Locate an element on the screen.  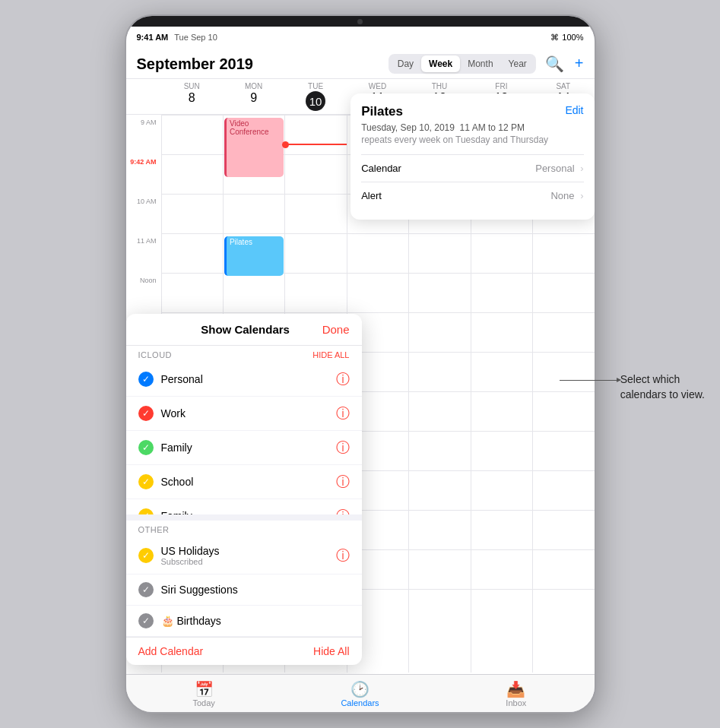
siri-label: Siri Suggestions is located at coordinates (255, 590).